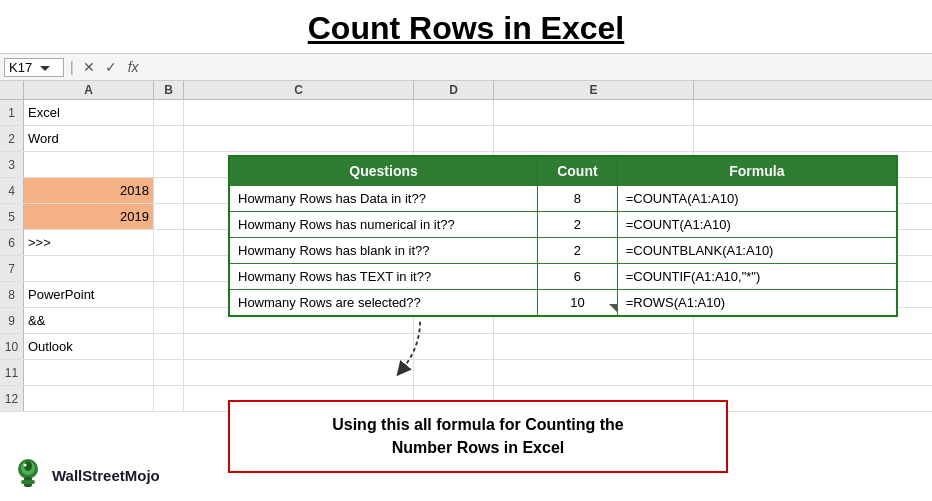 Image resolution: width=932 pixels, height=501 pixels. Describe the element at coordinates (384, 224) in the screenshot. I see `question-cell: Howmany Rows has numerical in it??` at that location.